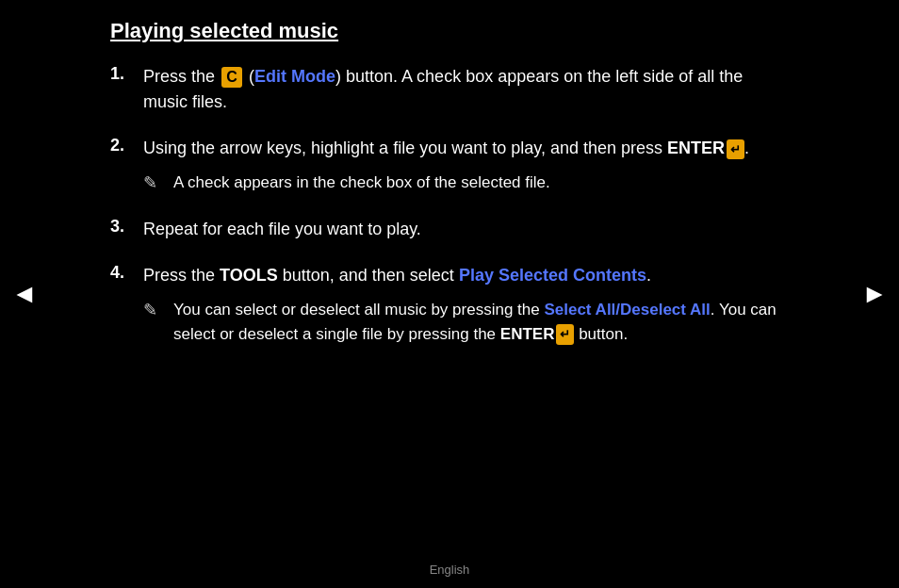  Describe the element at coordinates (481, 322) in the screenshot. I see `step-4-note-text: You can select or deselect all music by …` at that location.